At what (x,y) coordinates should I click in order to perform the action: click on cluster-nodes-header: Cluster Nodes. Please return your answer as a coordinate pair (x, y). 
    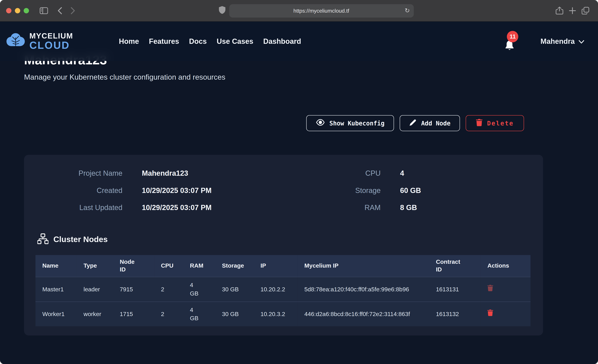
    Looking at the image, I should click on (290, 239).